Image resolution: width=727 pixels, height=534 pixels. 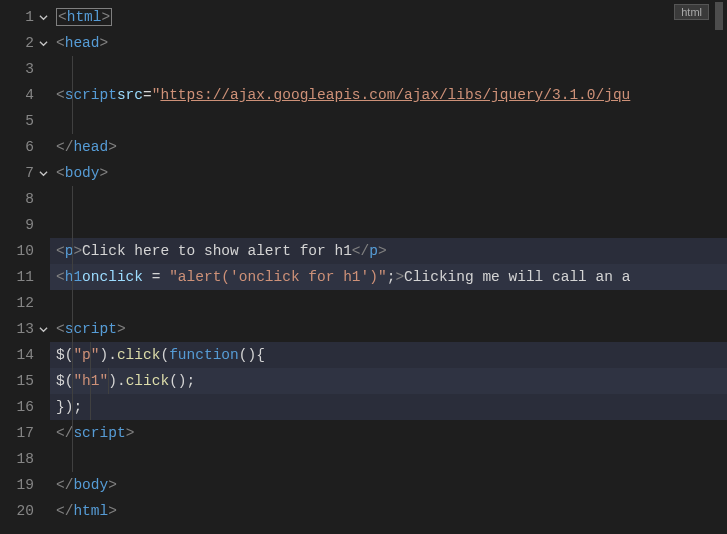 What do you see at coordinates (23, 17) in the screenshot?
I see `line-number: 1` at bounding box center [23, 17].